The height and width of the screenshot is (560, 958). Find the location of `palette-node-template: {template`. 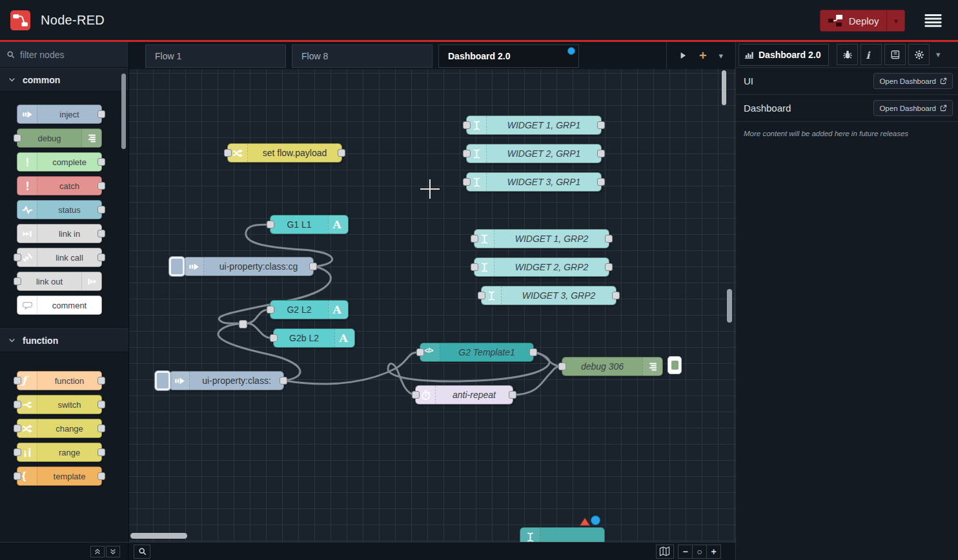

palette-node-template: {template is located at coordinates (59, 476).